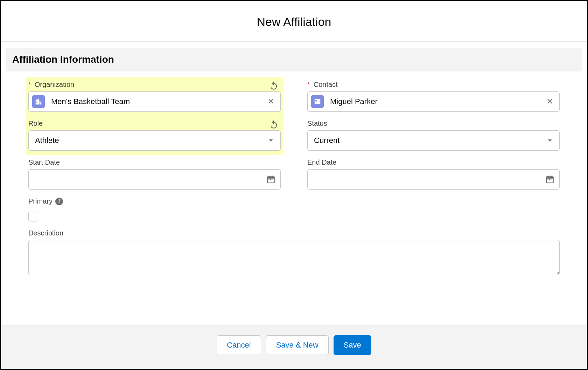  What do you see at coordinates (155, 174) in the screenshot?
I see `field-start-date: Start Date` at bounding box center [155, 174].